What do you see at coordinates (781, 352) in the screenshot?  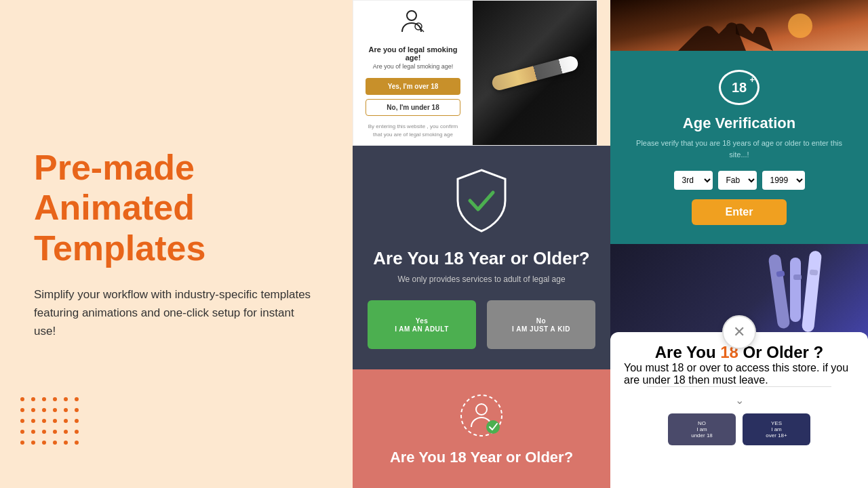 I see `cardD-title-black2: Or Older ?` at bounding box center [781, 352].